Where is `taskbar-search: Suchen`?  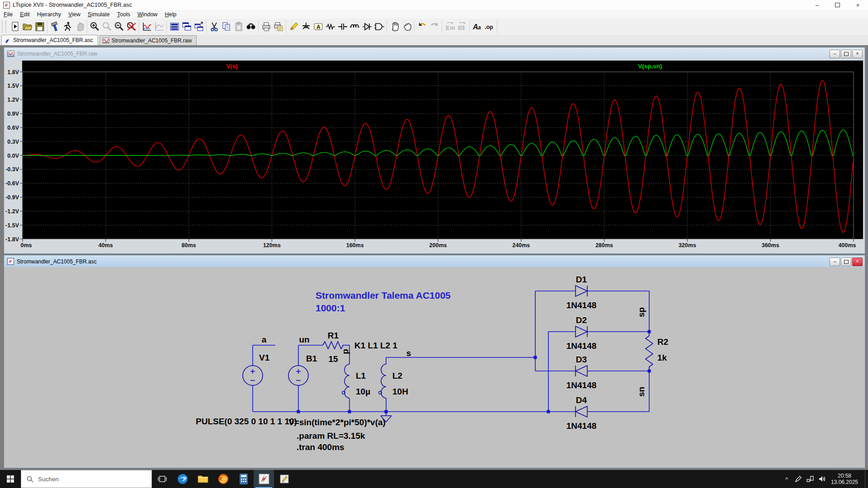
taskbar-search: Suchen is located at coordinates (86, 479).